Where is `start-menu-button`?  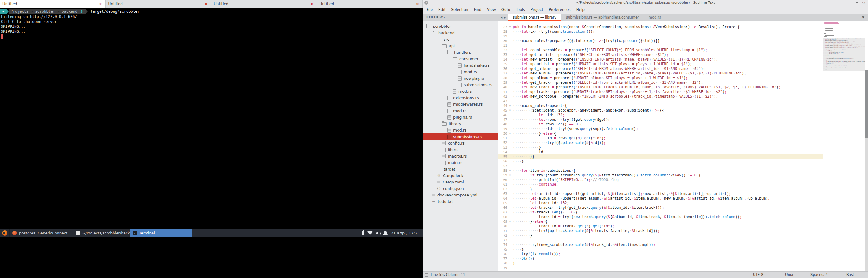
start-menu-button is located at coordinates (5, 233).